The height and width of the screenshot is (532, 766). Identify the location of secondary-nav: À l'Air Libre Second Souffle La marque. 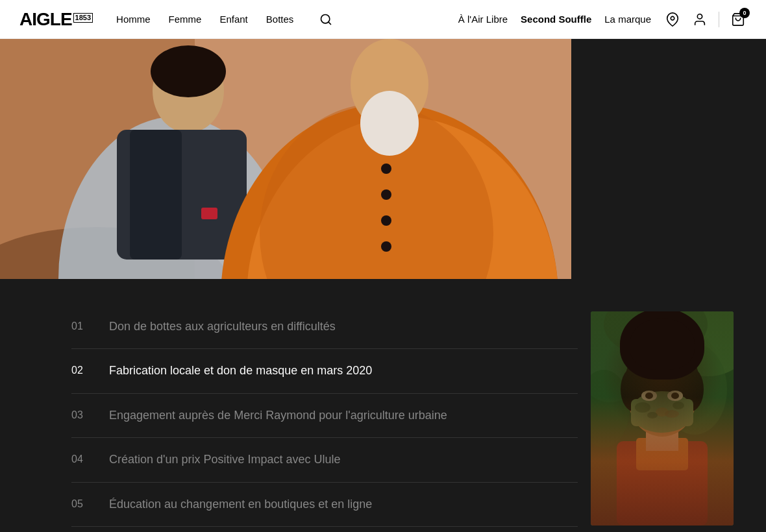
(554, 19).